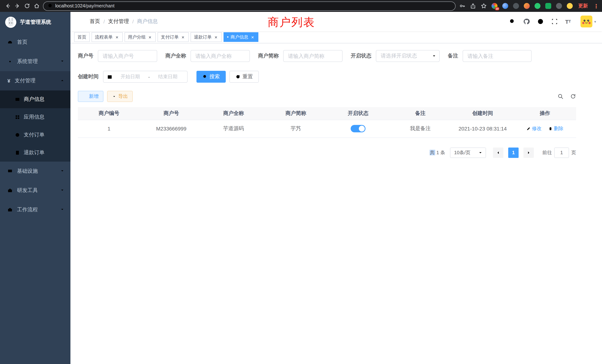 The width and height of the screenshot is (602, 364). What do you see at coordinates (35, 126) in the screenshot?
I see `payment-submenu: 商户信息 应用信息 支付订单` at bounding box center [35, 126].